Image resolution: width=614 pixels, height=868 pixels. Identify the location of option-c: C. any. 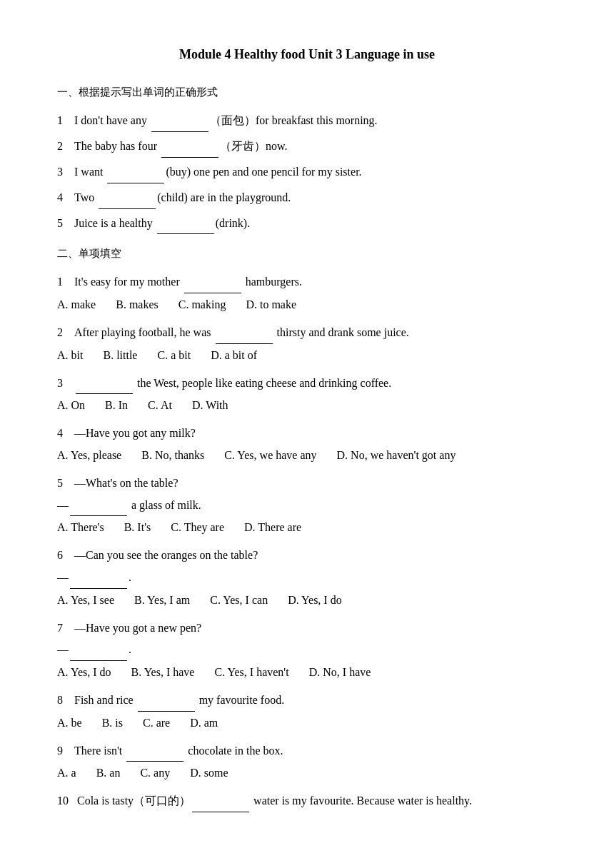
(155, 774).